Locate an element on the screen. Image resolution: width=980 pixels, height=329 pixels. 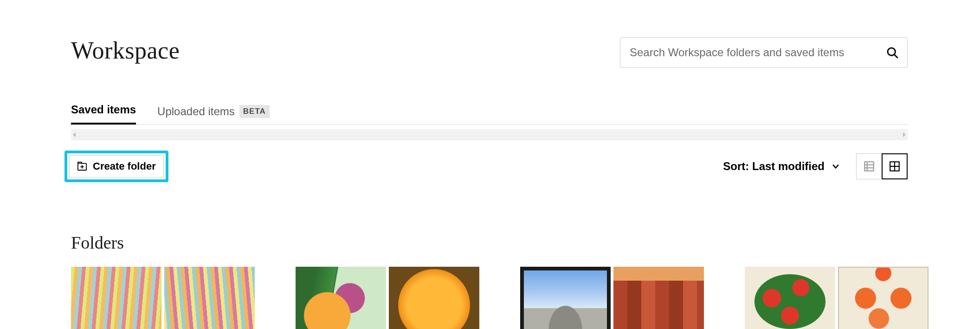
tab-label: Saved items is located at coordinates (103, 110).